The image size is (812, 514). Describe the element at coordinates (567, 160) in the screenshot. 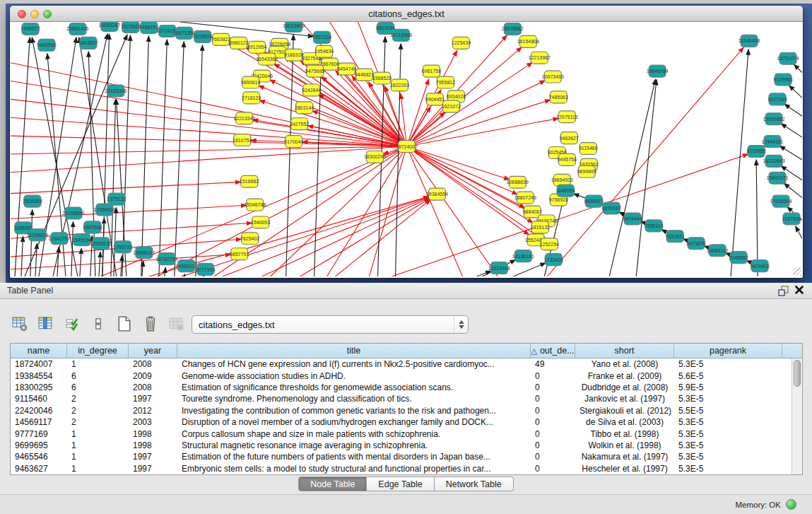

I see `graph-node: 9495758` at that location.